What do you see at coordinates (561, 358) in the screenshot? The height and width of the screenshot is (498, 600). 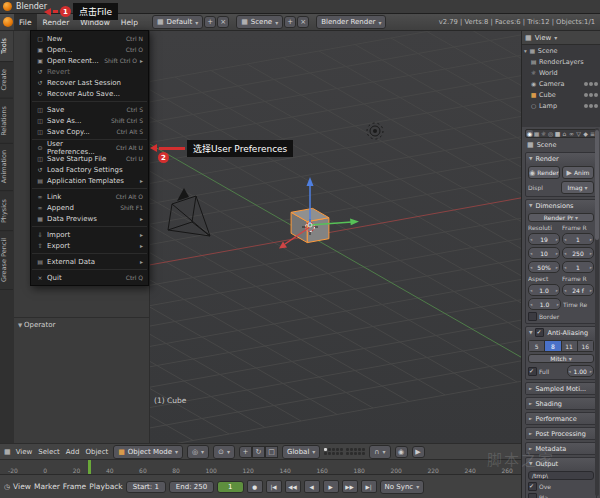 I see `aa-filter-selector: Mitch ▾` at bounding box center [561, 358].